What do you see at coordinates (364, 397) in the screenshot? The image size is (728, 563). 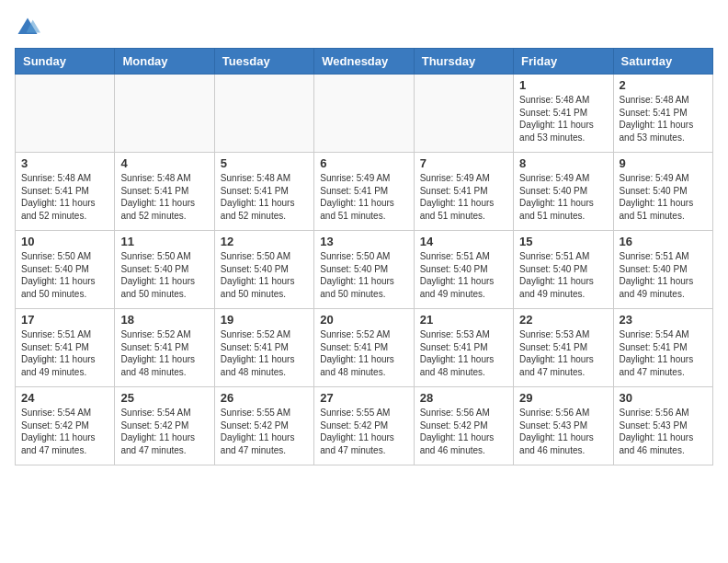 I see `day-number: 27` at bounding box center [364, 397].